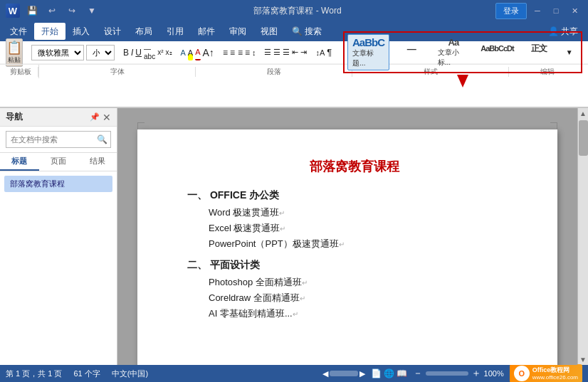  What do you see at coordinates (286, 53) in the screenshot?
I see `multilevel-list-button: ☰` at bounding box center [286, 53].